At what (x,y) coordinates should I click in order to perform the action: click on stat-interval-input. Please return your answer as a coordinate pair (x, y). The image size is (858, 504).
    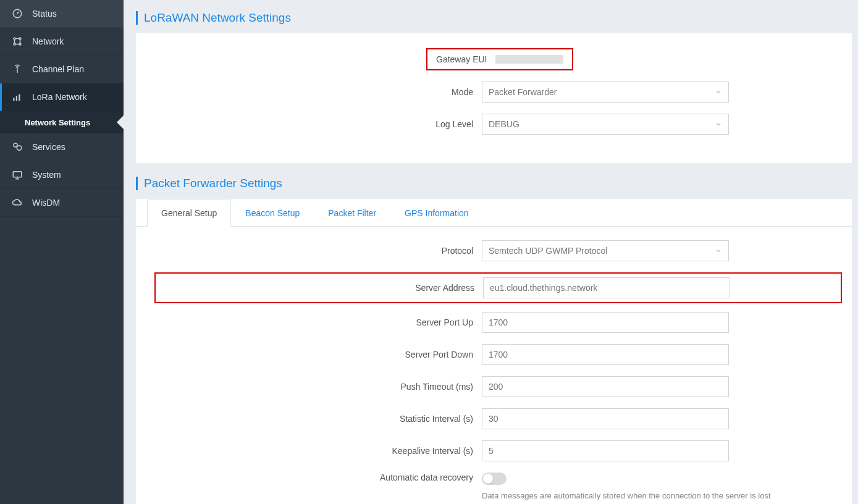
    Looking at the image, I should click on (605, 419).